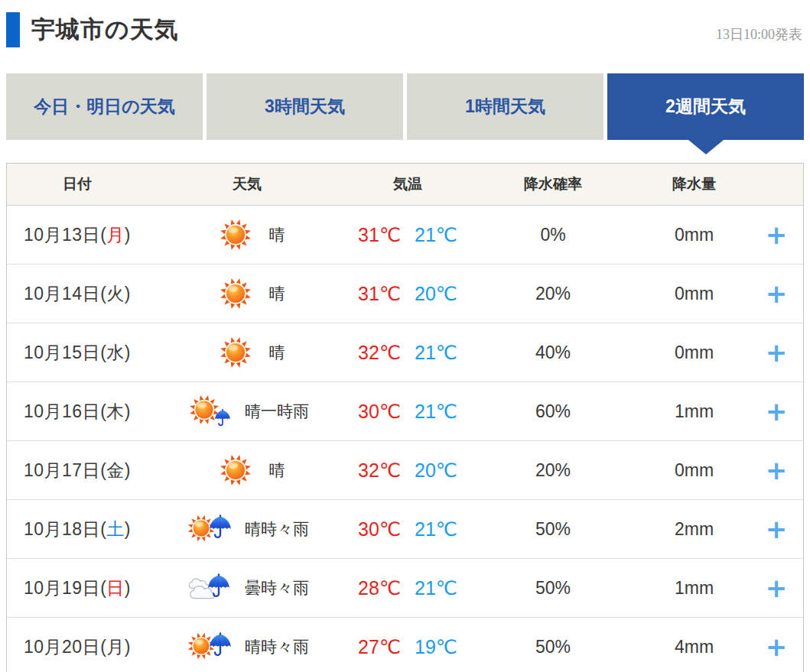  What do you see at coordinates (695, 589) in the screenshot?
I see `precip-amount-cell: 1mm` at bounding box center [695, 589].